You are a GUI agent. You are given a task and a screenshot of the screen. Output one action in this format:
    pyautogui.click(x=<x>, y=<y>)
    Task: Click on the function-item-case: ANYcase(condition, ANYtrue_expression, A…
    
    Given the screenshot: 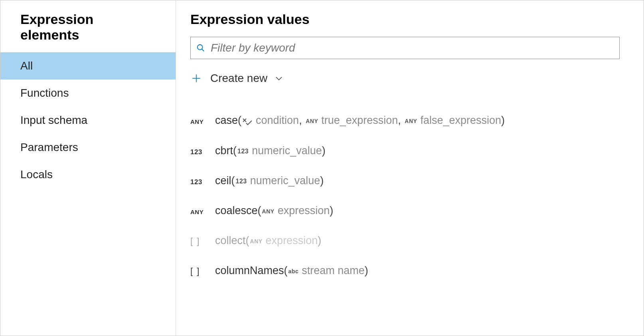 What is the action you would take?
    pyautogui.click(x=405, y=121)
    